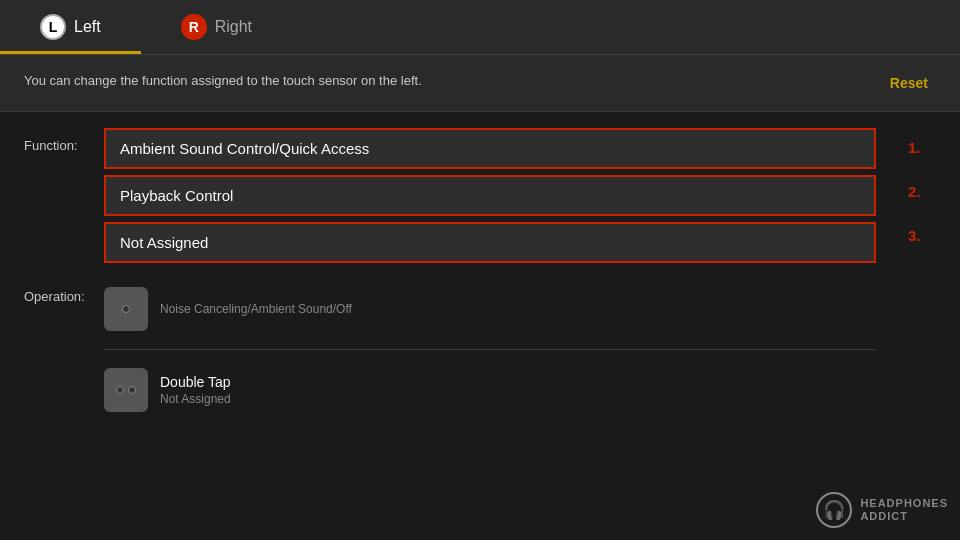 The height and width of the screenshot is (540, 960). What do you see at coordinates (930, 191) in the screenshot?
I see `number-labels: 1. 2. 3.` at bounding box center [930, 191].